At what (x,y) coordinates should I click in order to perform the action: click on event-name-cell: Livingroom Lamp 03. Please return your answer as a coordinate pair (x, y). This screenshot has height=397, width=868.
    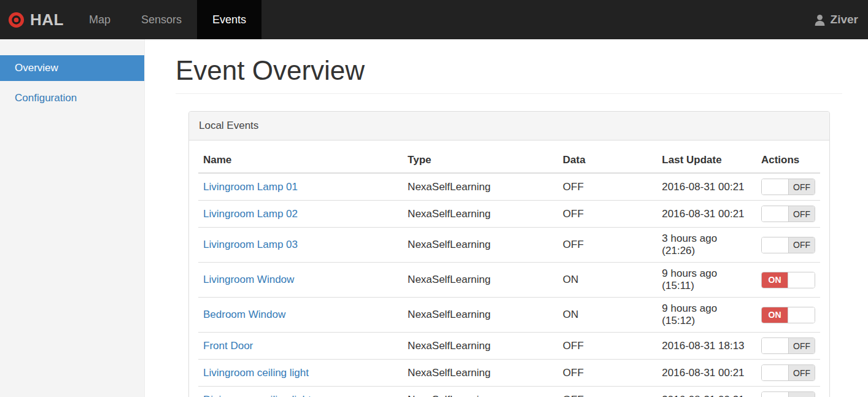
    Looking at the image, I should click on (301, 245).